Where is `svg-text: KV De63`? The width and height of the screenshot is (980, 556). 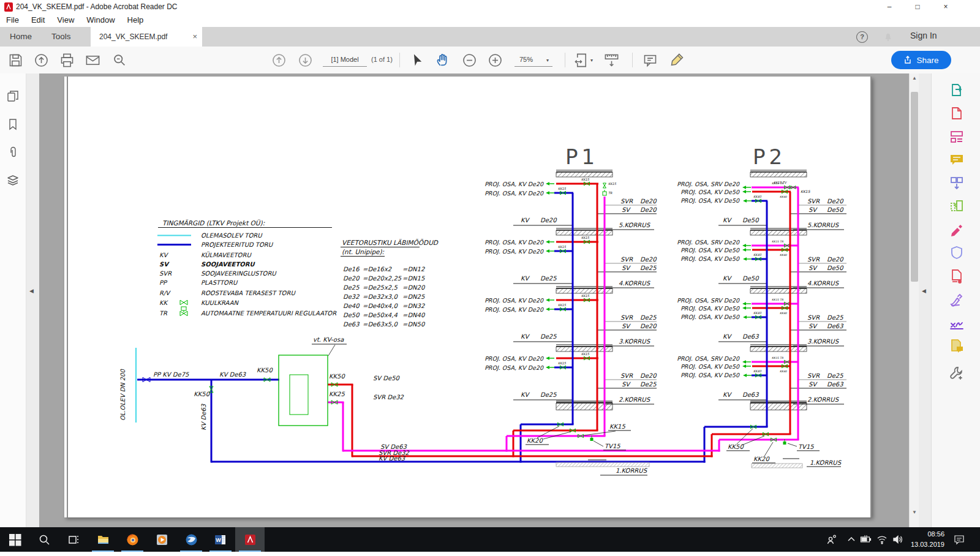 svg-text: KV De63 is located at coordinates (392, 458).